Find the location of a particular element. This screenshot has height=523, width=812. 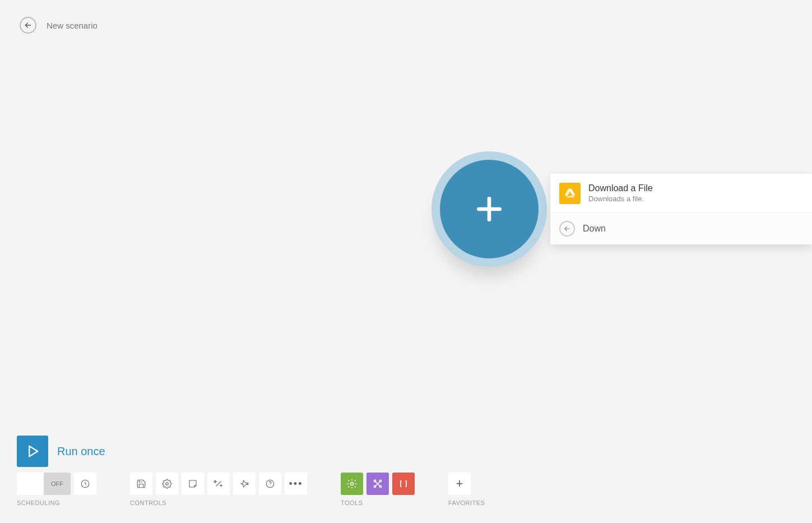

explain-flow-button is located at coordinates (244, 484).